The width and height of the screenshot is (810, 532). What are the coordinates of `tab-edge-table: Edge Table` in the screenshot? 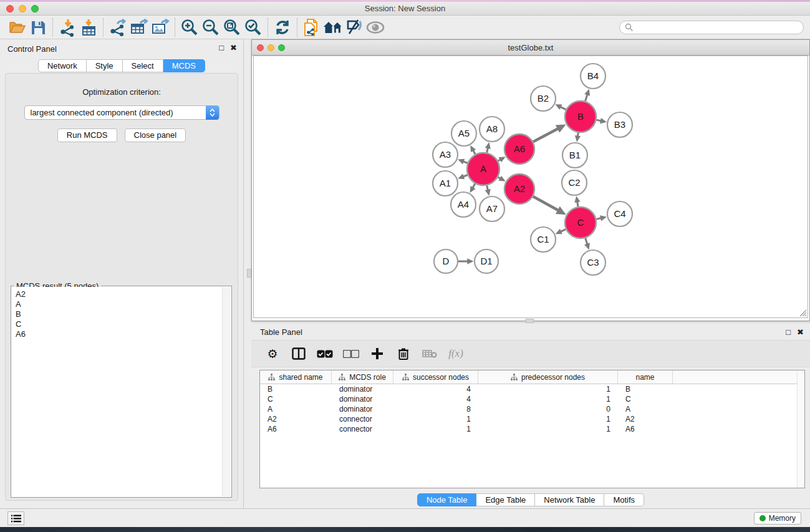 It's located at (506, 500).